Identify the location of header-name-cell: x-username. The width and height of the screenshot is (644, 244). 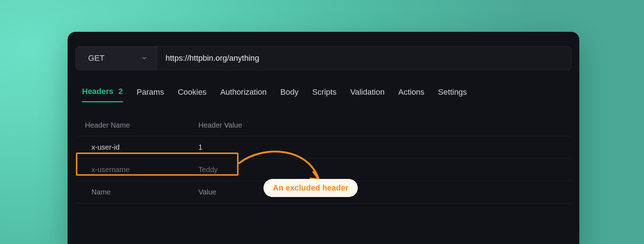
(141, 170).